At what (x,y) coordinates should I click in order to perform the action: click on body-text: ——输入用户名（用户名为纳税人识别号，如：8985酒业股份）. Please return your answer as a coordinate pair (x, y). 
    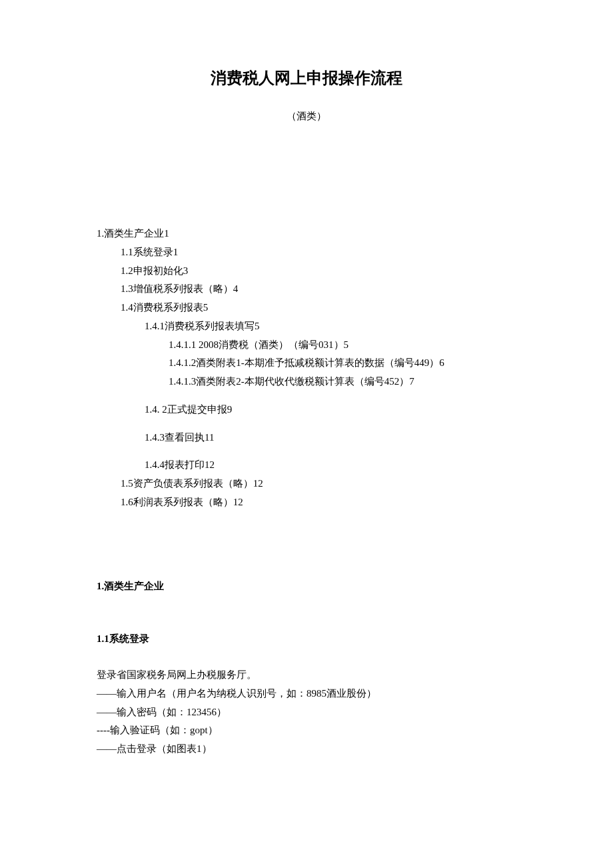
    Looking at the image, I should click on (306, 694).